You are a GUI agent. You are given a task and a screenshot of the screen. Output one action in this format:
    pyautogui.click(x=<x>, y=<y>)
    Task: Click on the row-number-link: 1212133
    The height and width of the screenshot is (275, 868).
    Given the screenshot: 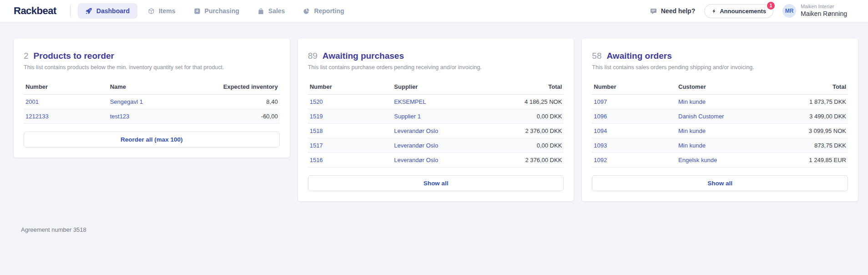 What is the action you would take?
    pyautogui.click(x=66, y=117)
    